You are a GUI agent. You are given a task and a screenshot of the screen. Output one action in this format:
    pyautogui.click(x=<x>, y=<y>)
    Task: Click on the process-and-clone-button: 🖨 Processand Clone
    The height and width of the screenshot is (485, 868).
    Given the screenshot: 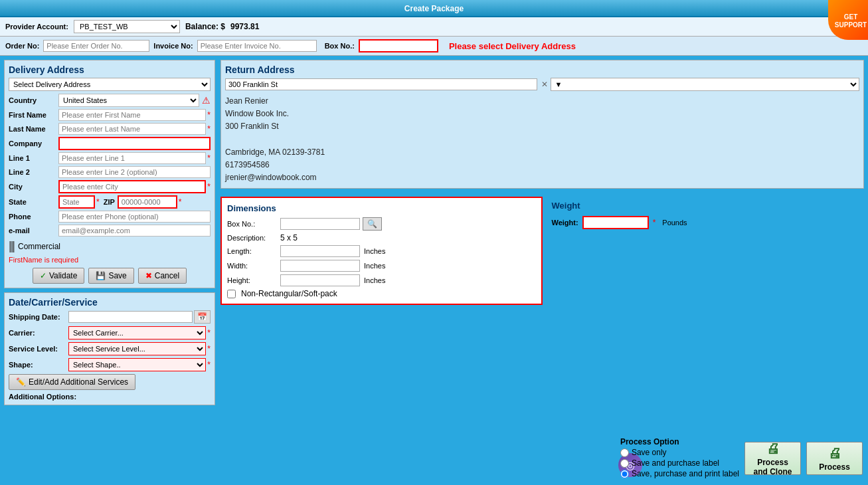 What is the action you would take?
    pyautogui.click(x=773, y=458)
    